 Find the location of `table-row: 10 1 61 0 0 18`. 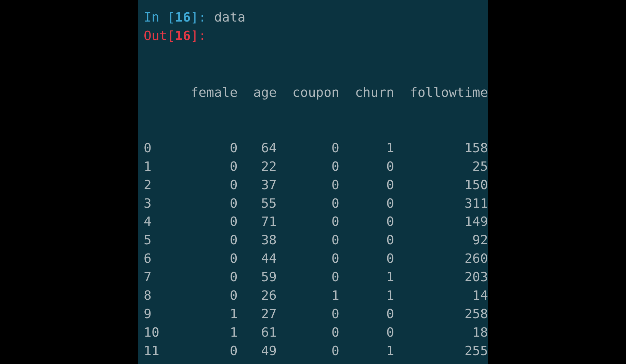

table-row: 10 1 61 0 0 18 is located at coordinates (313, 333).